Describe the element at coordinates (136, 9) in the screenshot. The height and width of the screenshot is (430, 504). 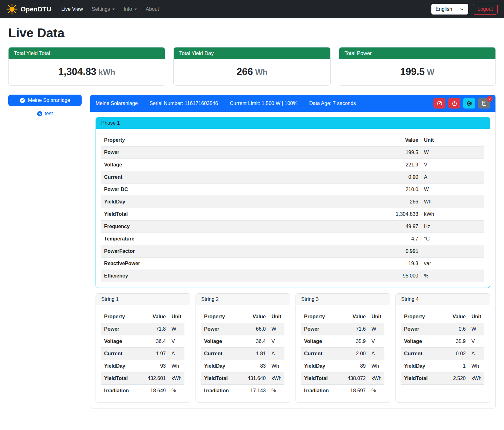
I see `chevron-down-icon` at that location.